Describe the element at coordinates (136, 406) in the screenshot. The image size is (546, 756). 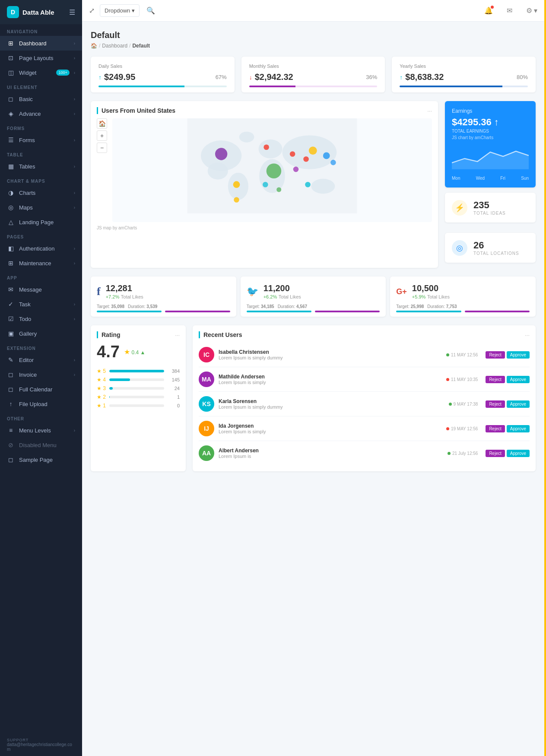
I see `rating-bar-bg` at that location.